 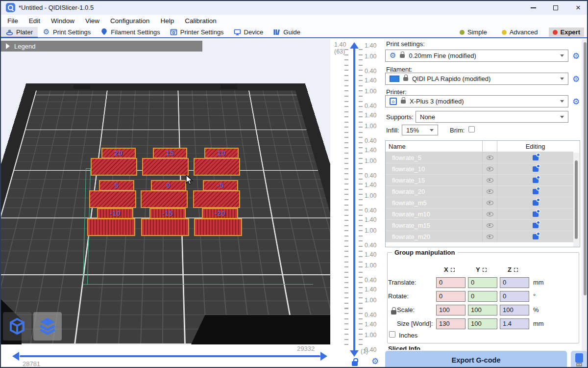 What do you see at coordinates (451, 296) in the screenshot?
I see `rotate-x-input: 0` at bounding box center [451, 296].